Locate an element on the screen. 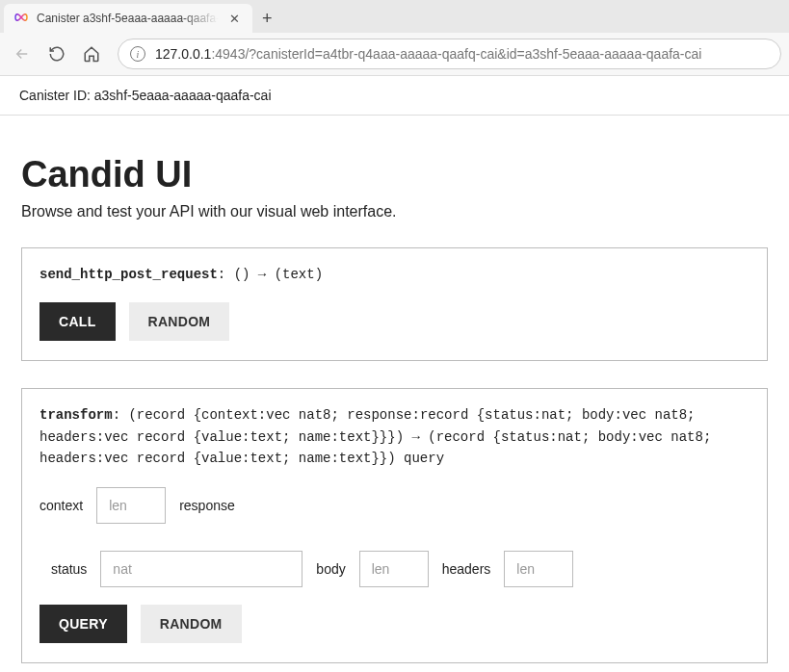  canister-id-bar: Canister ID: a3shf-5eaaa-aaaaa-qaafa-cai is located at coordinates (395, 96).